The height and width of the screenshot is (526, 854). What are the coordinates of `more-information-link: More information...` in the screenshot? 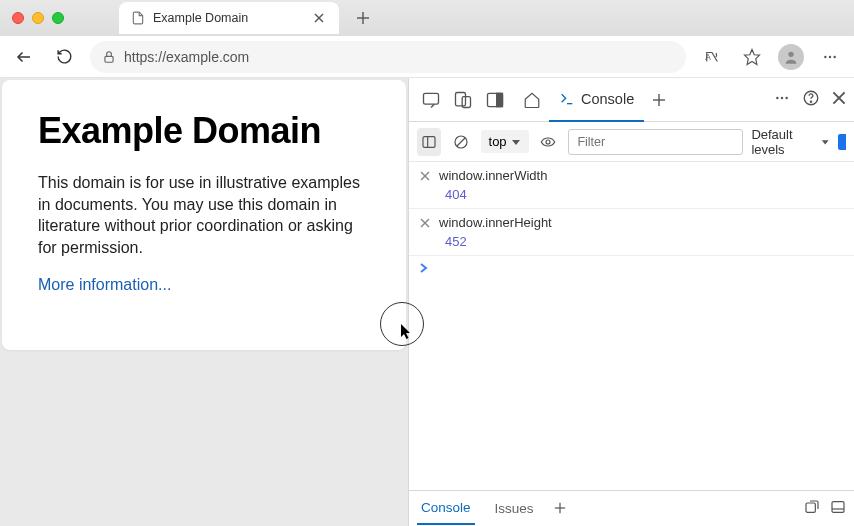 It's located at (104, 284).